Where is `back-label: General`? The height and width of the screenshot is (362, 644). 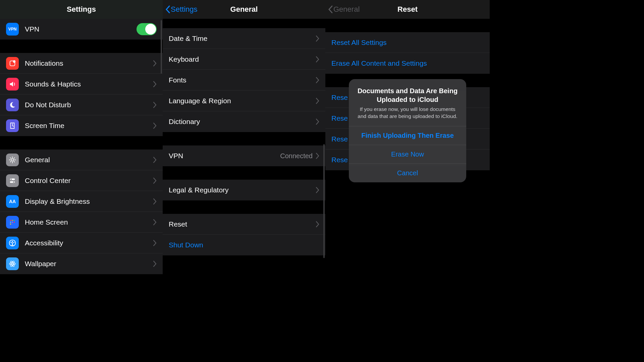 back-label: General is located at coordinates (346, 9).